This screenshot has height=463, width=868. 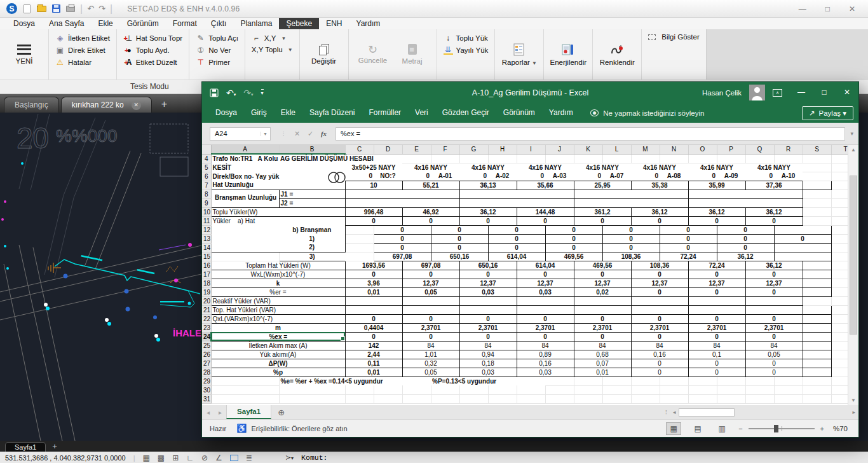 I want to click on zoom-level: %70, so click(x=842, y=429).